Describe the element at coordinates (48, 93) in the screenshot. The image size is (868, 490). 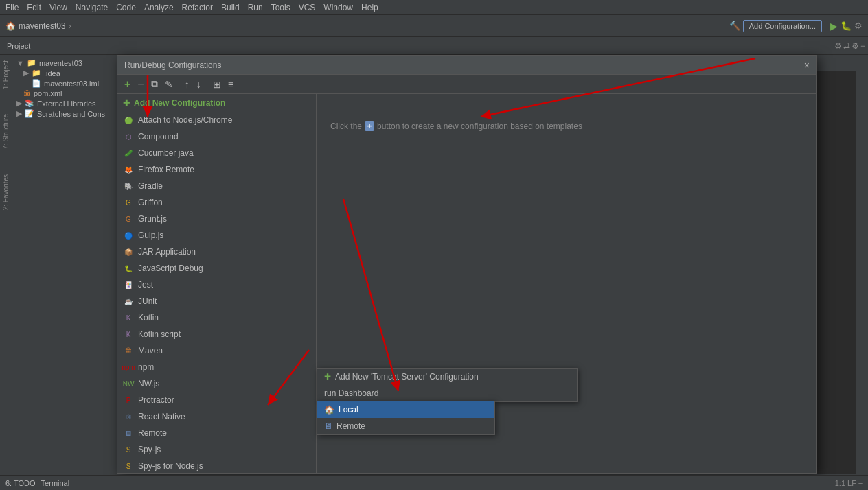
I see `pom-label: pom.xml` at that location.